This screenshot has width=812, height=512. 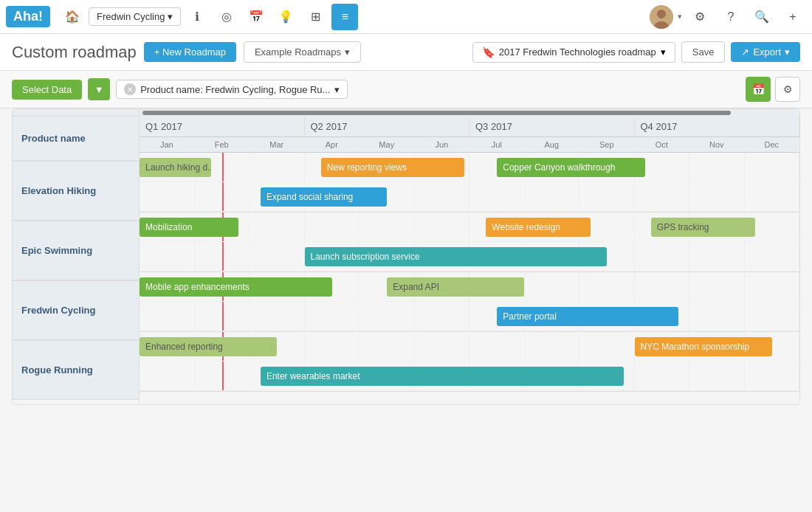 What do you see at coordinates (788, 89) in the screenshot?
I see `settings-view-button: ⚙` at bounding box center [788, 89].